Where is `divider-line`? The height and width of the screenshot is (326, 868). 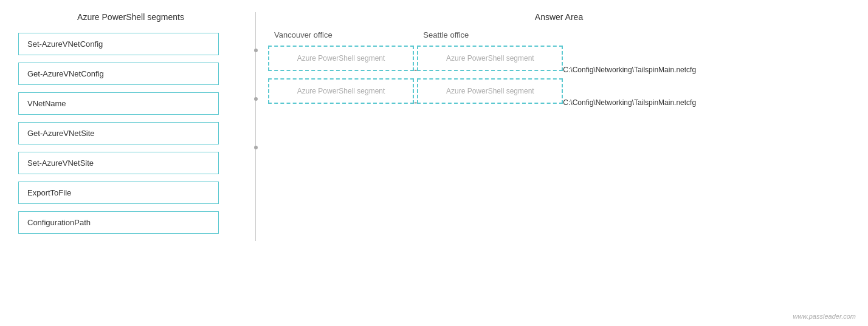
divider-line is located at coordinates (255, 126).